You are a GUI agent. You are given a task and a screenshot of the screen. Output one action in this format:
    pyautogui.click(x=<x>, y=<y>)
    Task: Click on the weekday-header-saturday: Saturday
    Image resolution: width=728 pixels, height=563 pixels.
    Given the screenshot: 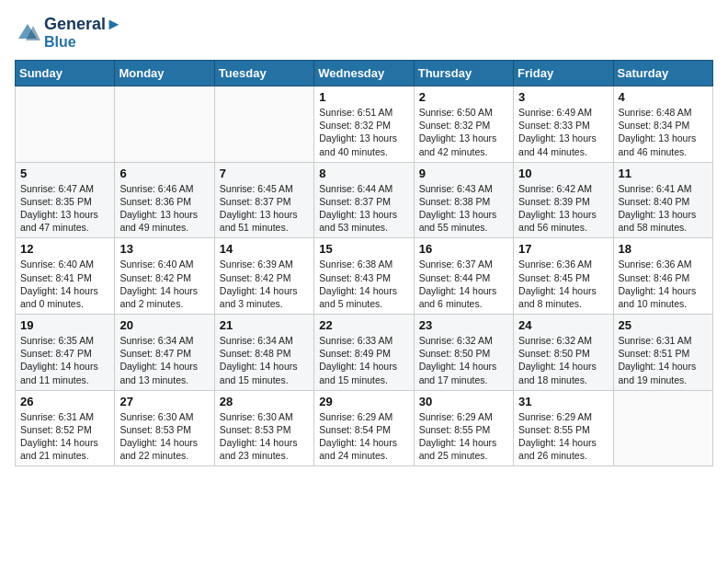 What is the action you would take?
    pyautogui.click(x=663, y=74)
    